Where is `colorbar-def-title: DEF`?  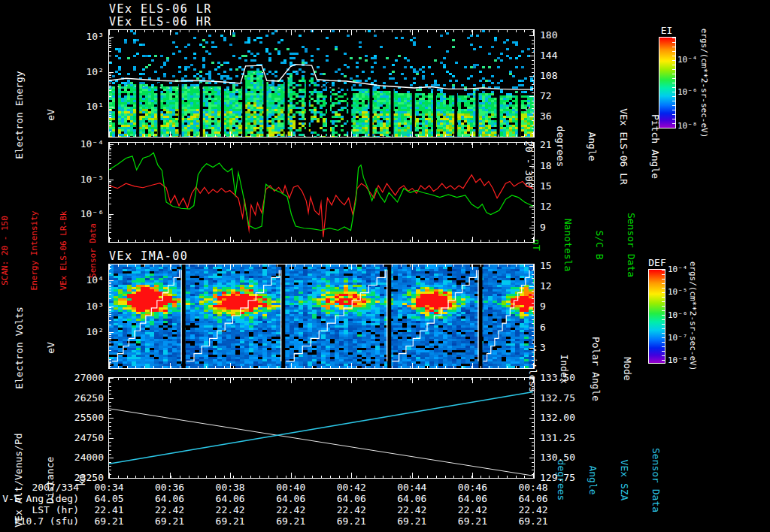 colorbar-def-title: DEF is located at coordinates (657, 263).